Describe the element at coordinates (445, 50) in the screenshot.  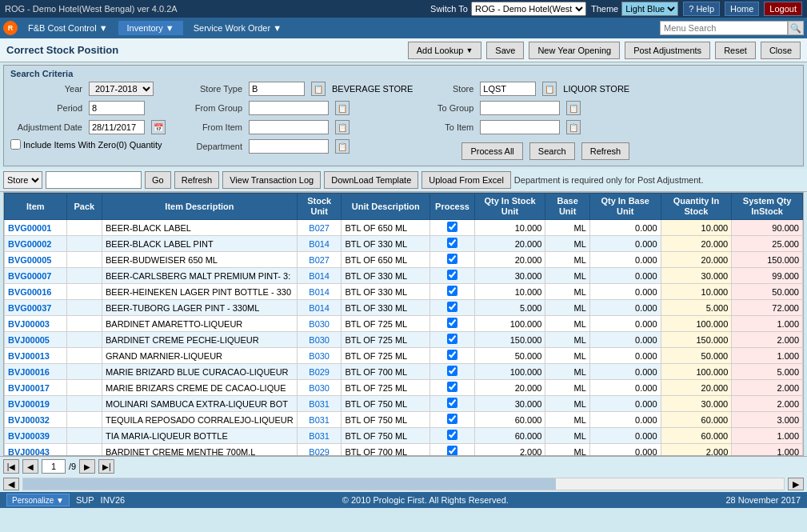
I see `add-lookup-button: Add Lookup ▼` at that location.